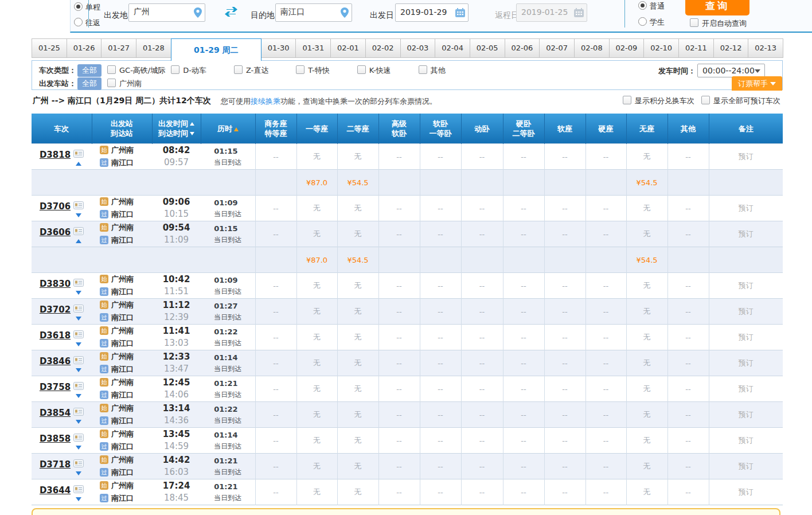 This screenshot has width=812, height=515. What do you see at coordinates (87, 7) in the screenshot?
I see `trip-type-oneway: 单程` at bounding box center [87, 7].